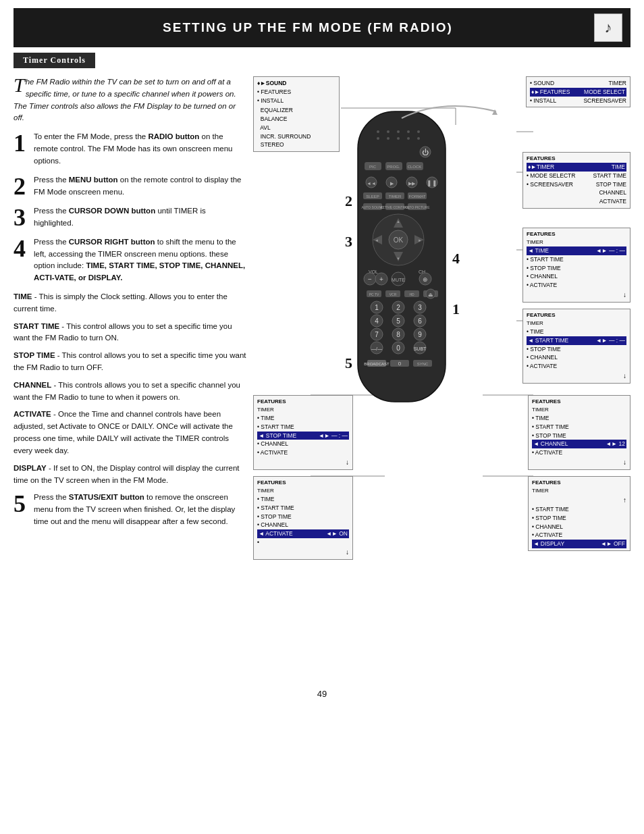 The width and height of the screenshot is (644, 834). What do you see at coordinates (303, 500) in the screenshot?
I see `fac-time: • TIME` at bounding box center [303, 500].